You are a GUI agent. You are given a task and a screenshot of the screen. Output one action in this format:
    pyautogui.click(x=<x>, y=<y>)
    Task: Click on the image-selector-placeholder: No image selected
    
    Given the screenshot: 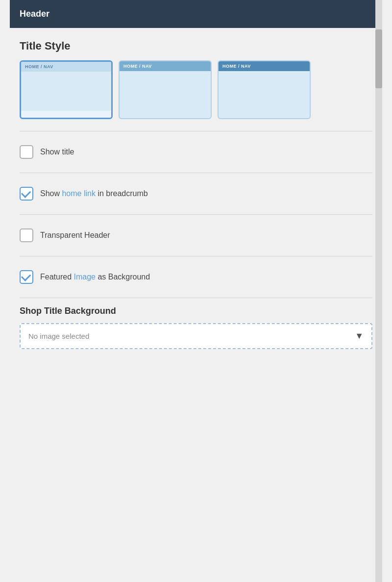 What is the action you would take?
    pyautogui.click(x=59, y=336)
    